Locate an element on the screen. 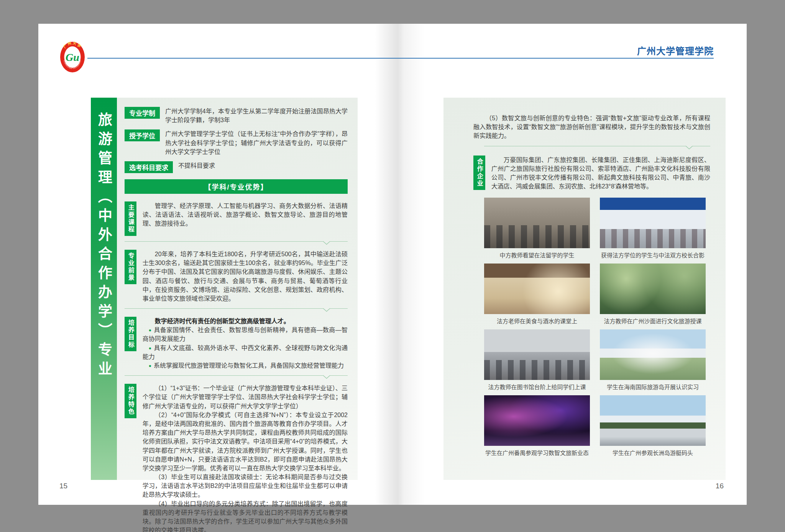  page-number-left: 15 is located at coordinates (64, 486).